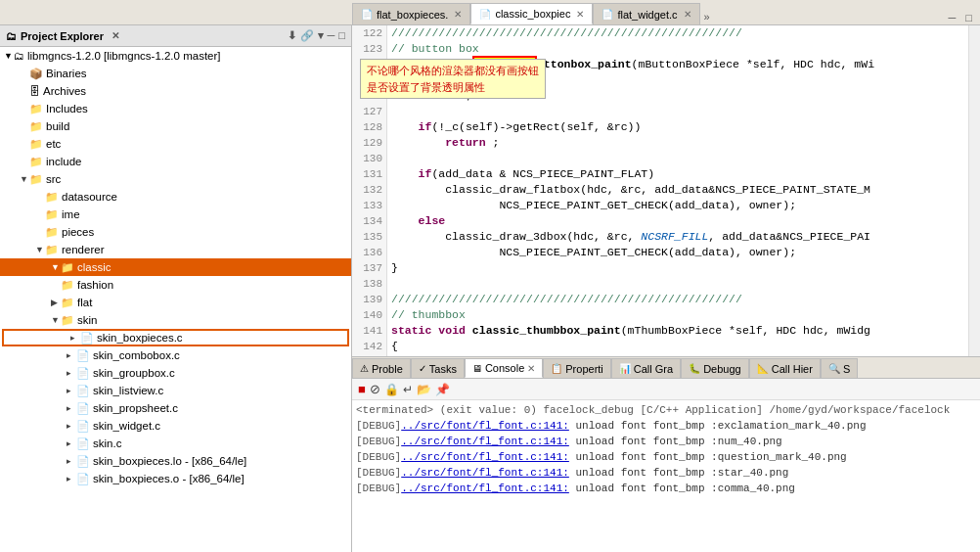  I want to click on tree-label-skin: skin, so click(87, 320).